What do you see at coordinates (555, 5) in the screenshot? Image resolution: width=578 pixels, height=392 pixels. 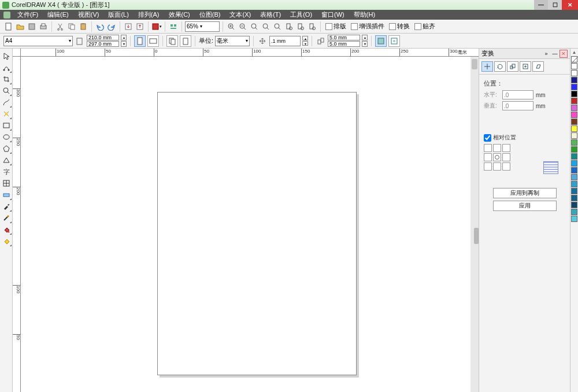 I see `maximize-button: ☐` at bounding box center [555, 5].